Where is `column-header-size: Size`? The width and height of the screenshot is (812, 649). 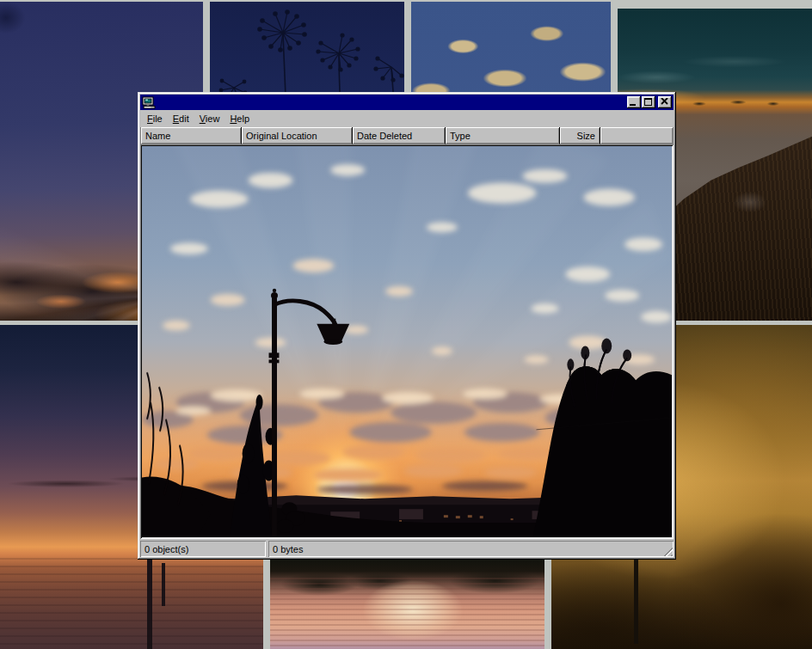
column-header-size: Size is located at coordinates (580, 136).